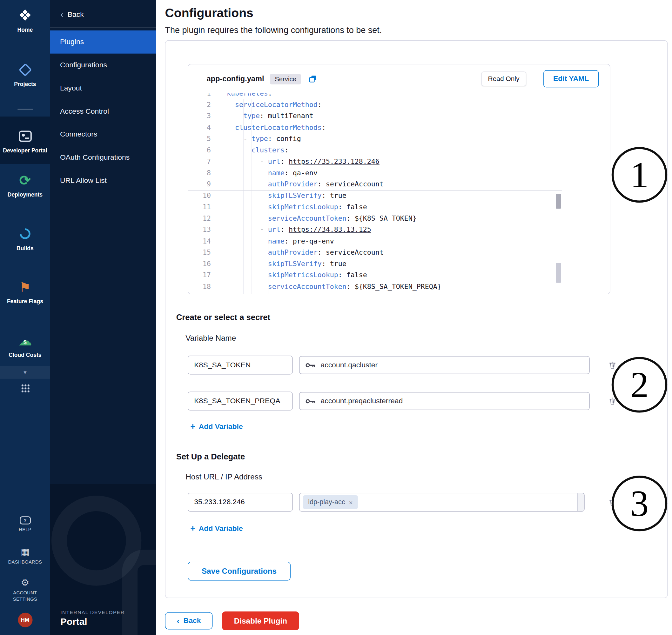 Image resolution: width=672 pixels, height=635 pixels. I want to click on yaml-line: 10 skipTLSVerify: true, so click(375, 196).